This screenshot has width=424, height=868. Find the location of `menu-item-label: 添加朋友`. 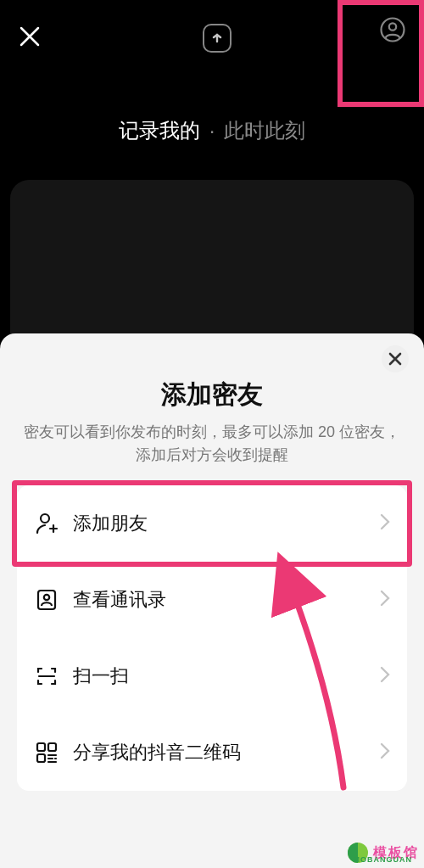

menu-item-label: 添加朋友 is located at coordinates (226, 524).